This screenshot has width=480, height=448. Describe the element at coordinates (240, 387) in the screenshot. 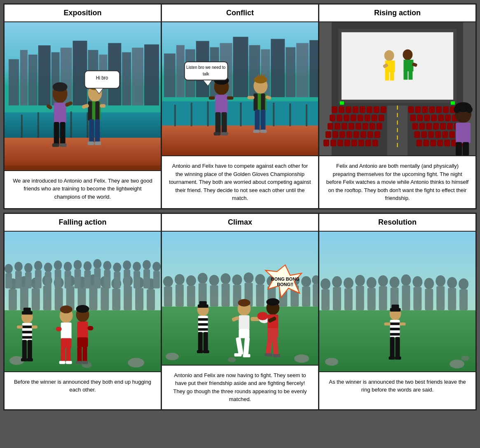

I see `climax-text: Antonio and Felix are now having to figh…` at that location.